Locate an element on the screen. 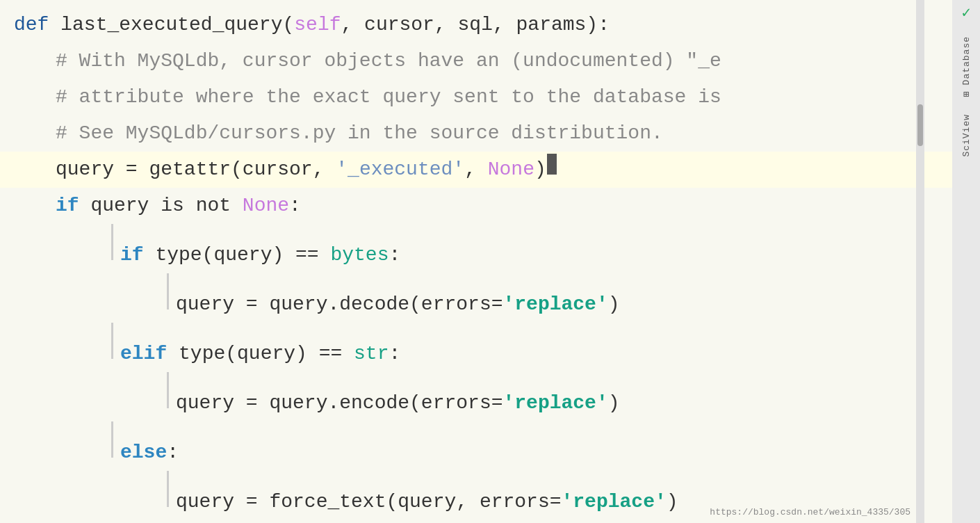 The height and width of the screenshot is (523, 980). comment-1: # With MySQLdb, cursor objects have an (… is located at coordinates (389, 61).